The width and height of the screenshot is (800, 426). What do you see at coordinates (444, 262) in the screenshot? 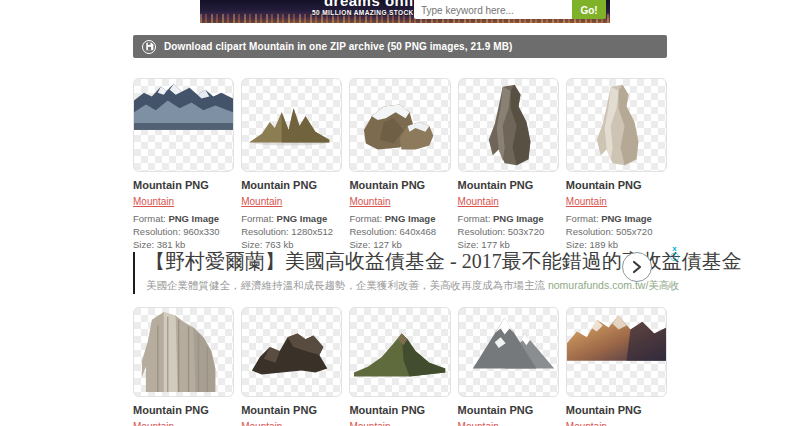
I see `ad-headline-link: 【野村愛爾蘭】美國高收益債基金 - 2017最不能錯過的高收益債基金` at bounding box center [444, 262].